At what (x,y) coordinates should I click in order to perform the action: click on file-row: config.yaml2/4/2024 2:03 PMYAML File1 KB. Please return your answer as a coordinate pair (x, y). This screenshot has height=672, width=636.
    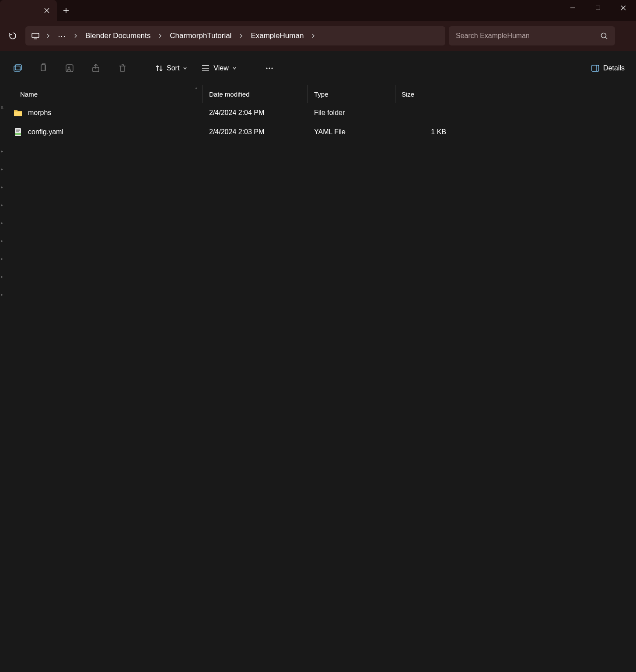
    Looking at the image, I should click on (318, 132).